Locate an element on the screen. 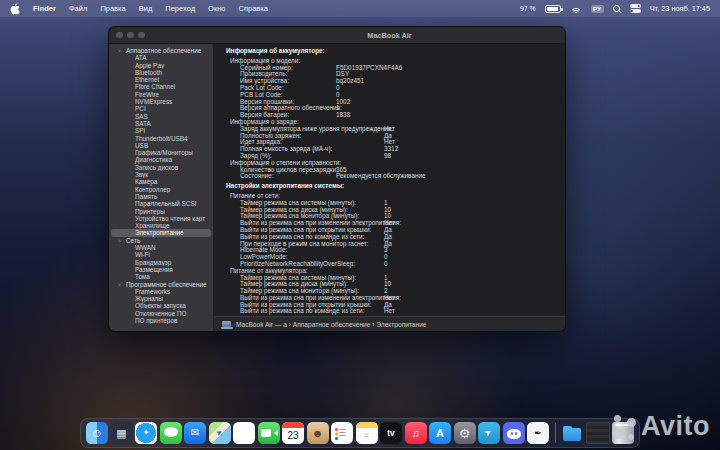 This screenshot has width=720, height=450. row-value: 98 is located at coordinates (388, 156).